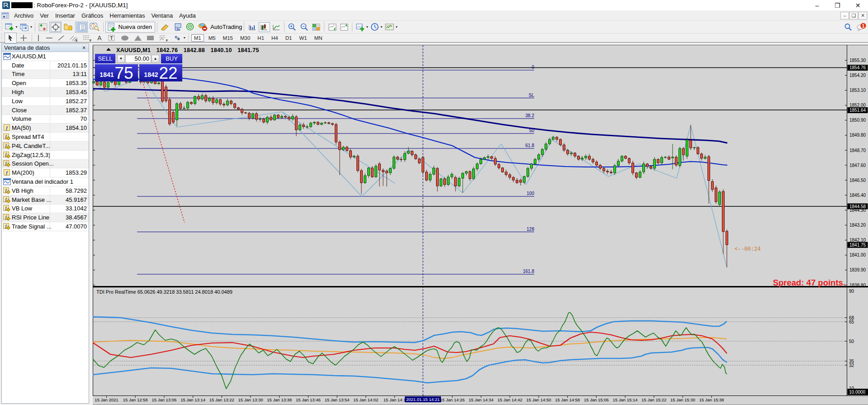 The width and height of the screenshot is (868, 405). I want to click on svg-text: 15 Jan 14:02, so click(365, 400).